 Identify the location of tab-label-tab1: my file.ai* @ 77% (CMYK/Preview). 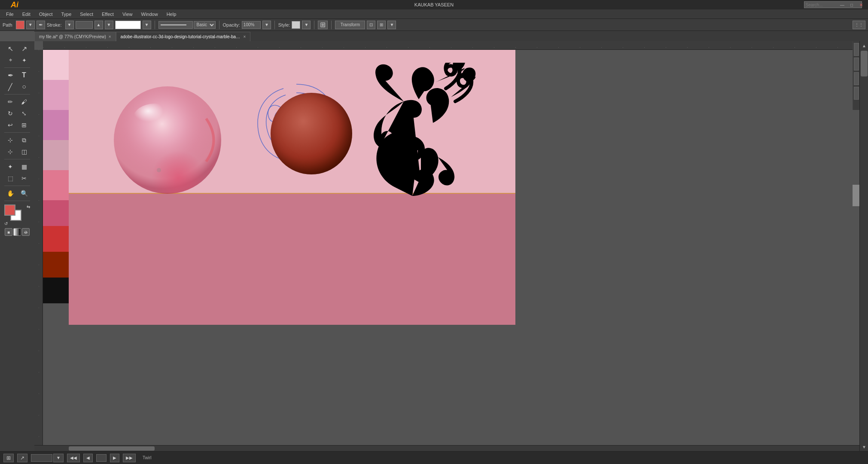
(73, 37).